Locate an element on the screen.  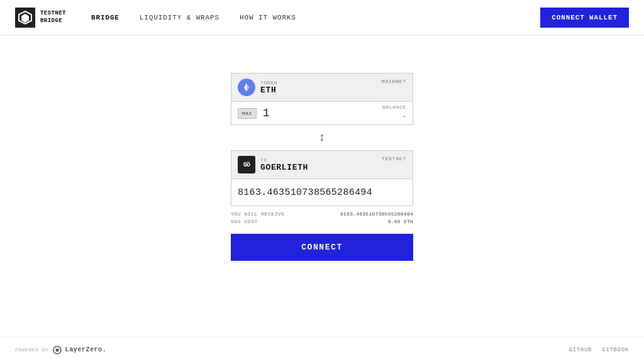
receive-info-row: YOU WILL RECEIVE 8163.463510738565286494 is located at coordinates (322, 214).